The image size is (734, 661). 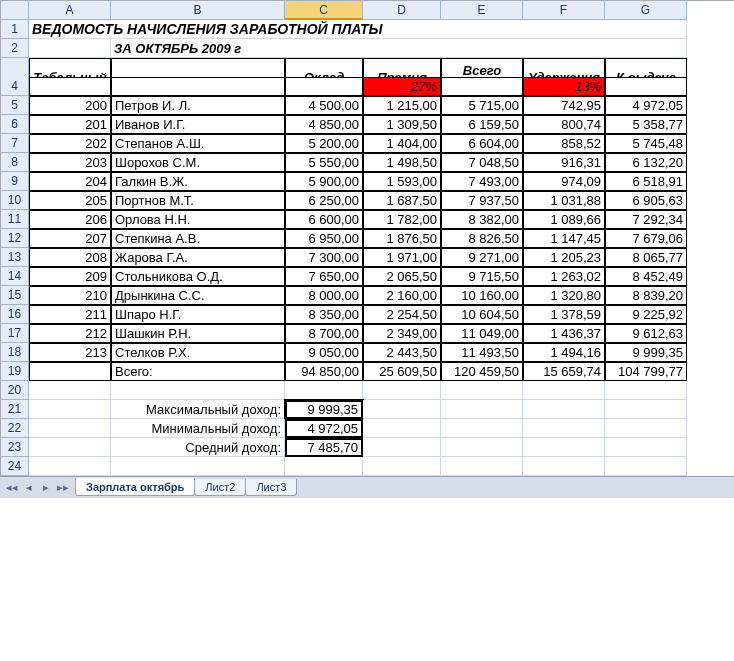 I want to click on cell-e-5: 7 937,50, so click(x=482, y=200).